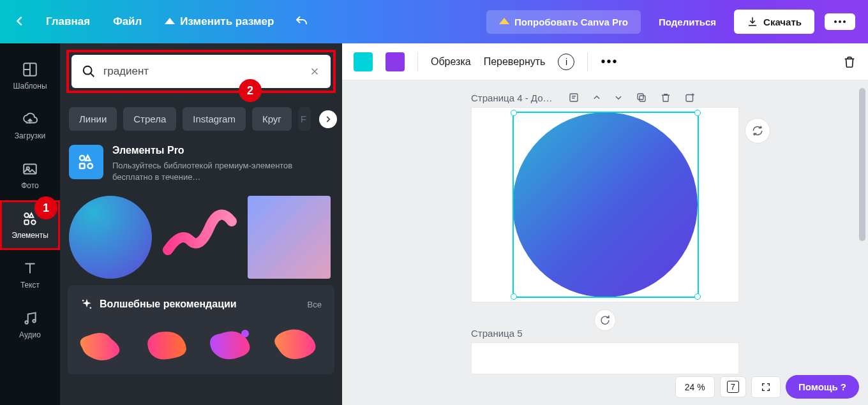 The width and height of the screenshot is (868, 405). What do you see at coordinates (30, 119) in the screenshot?
I see `uploads-icon` at bounding box center [30, 119].